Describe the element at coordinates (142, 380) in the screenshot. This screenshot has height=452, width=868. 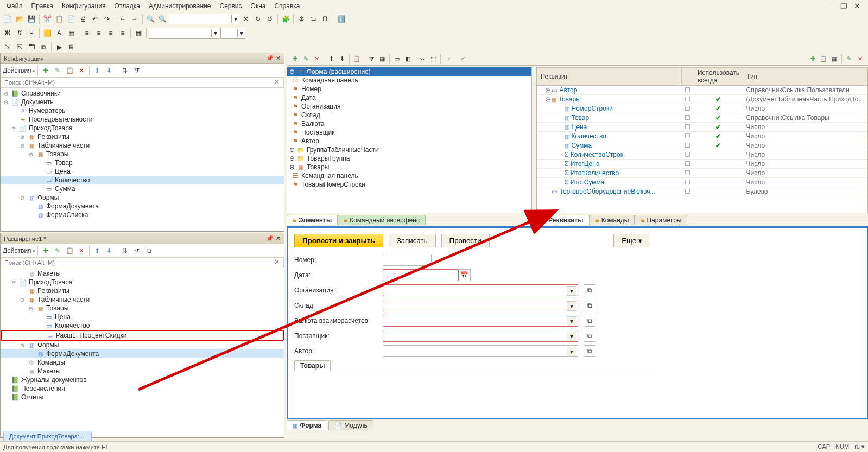
I see `tree-item: Журналы документов` at that location.